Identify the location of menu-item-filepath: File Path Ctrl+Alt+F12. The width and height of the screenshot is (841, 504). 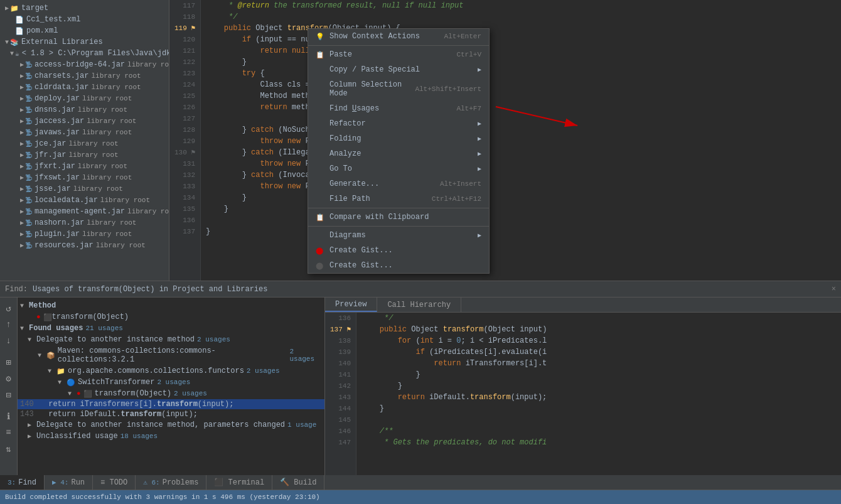
(399, 199).